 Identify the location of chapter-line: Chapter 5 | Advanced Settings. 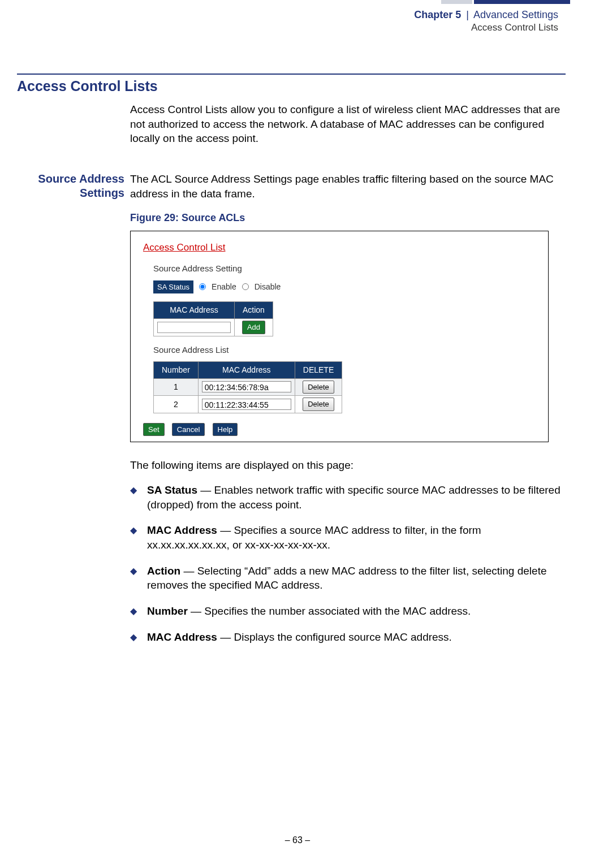
(279, 15).